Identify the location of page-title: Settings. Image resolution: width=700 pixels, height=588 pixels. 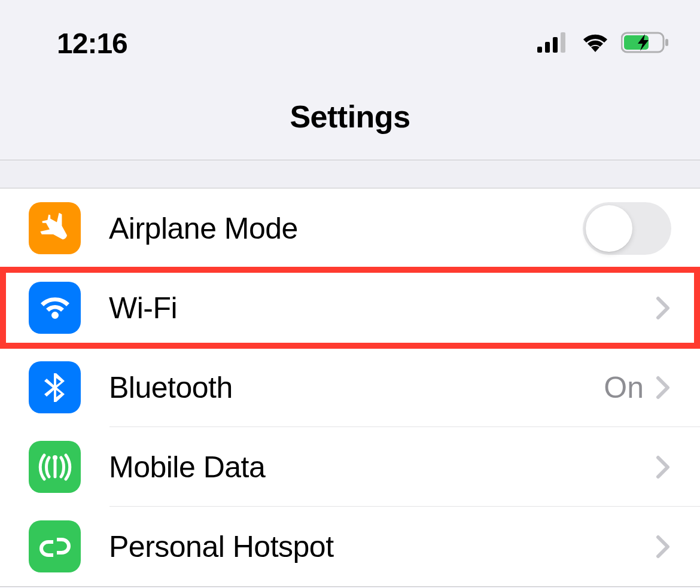
(350, 117).